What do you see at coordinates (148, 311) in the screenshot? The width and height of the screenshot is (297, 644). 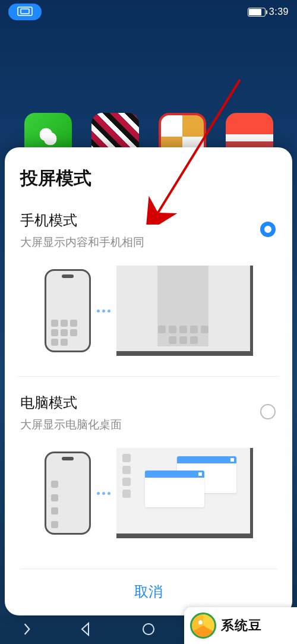 I see `illustration-phone-mode` at bounding box center [148, 311].